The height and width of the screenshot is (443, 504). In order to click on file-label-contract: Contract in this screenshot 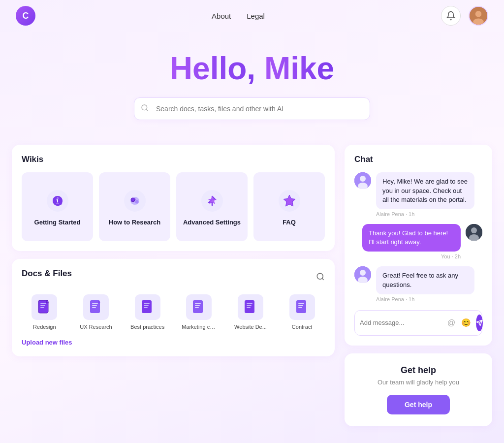, I will do `click(302, 327)`.